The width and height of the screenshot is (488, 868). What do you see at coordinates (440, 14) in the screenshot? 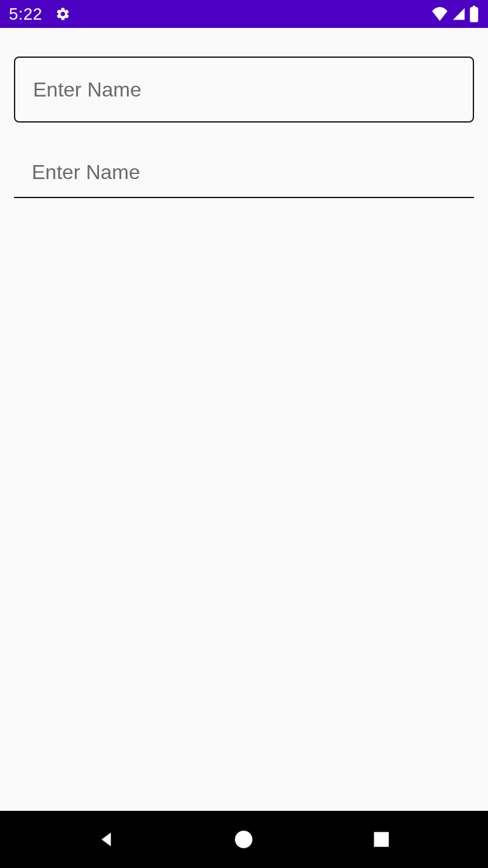
I see `wifi-icon` at bounding box center [440, 14].